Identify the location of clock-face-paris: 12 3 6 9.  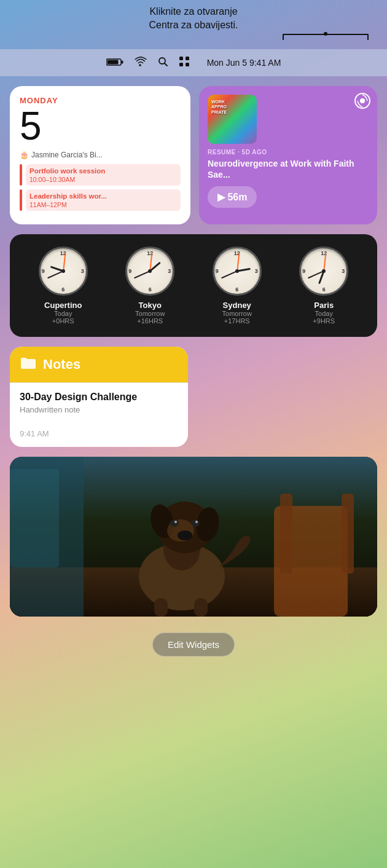
(324, 271).